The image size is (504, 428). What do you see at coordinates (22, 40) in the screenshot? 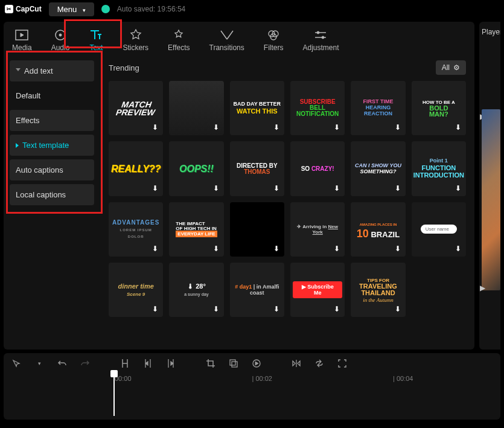
I see `tab-media: Media` at bounding box center [22, 40].